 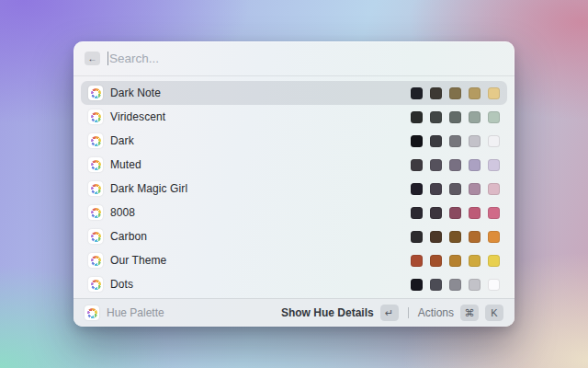 I want to click on command-key-icon: ⌘, so click(x=469, y=313).